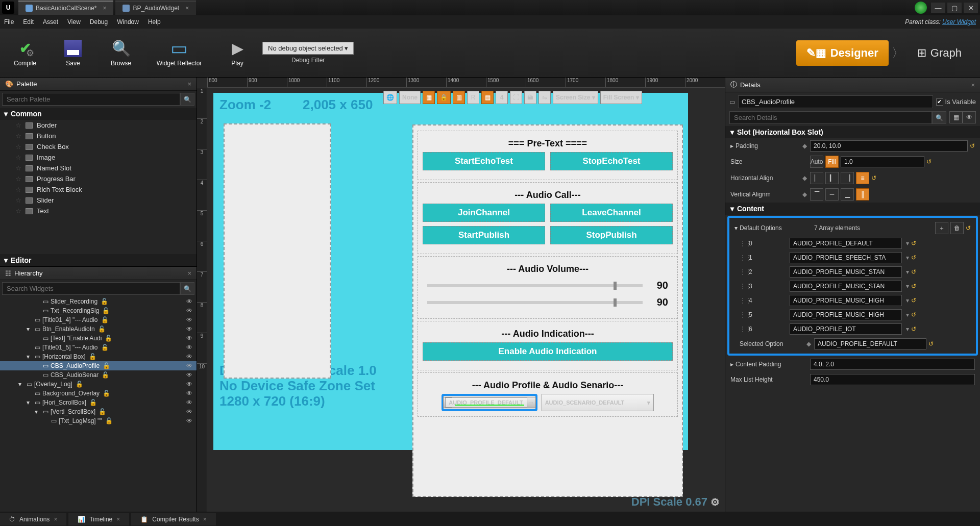 This screenshot has height=526, width=980. Describe the element at coordinates (99, 22) in the screenshot. I see `menu-debug: Debug` at that location.